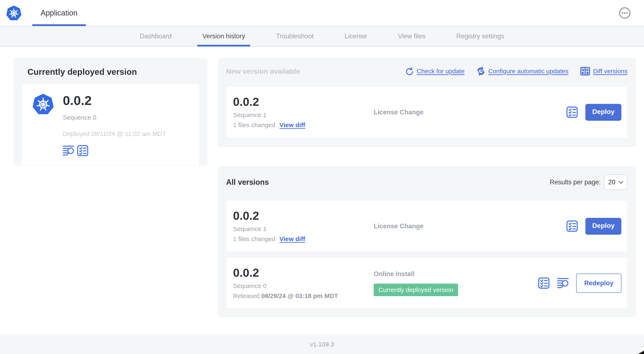 This screenshot has height=354, width=644. Describe the element at coordinates (480, 36) in the screenshot. I see `tab-registry-settings: Registry settings` at that location.